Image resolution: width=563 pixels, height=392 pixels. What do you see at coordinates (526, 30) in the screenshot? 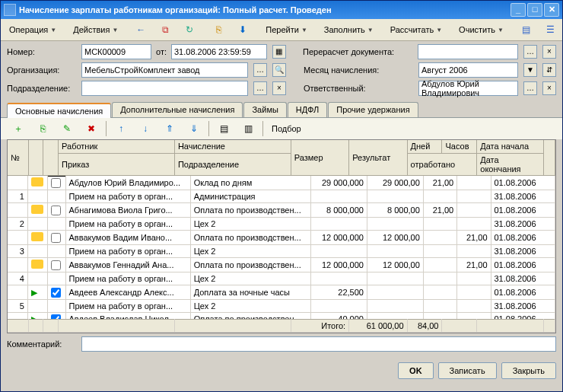
I see `list-icon: ▤` at bounding box center [526, 30].